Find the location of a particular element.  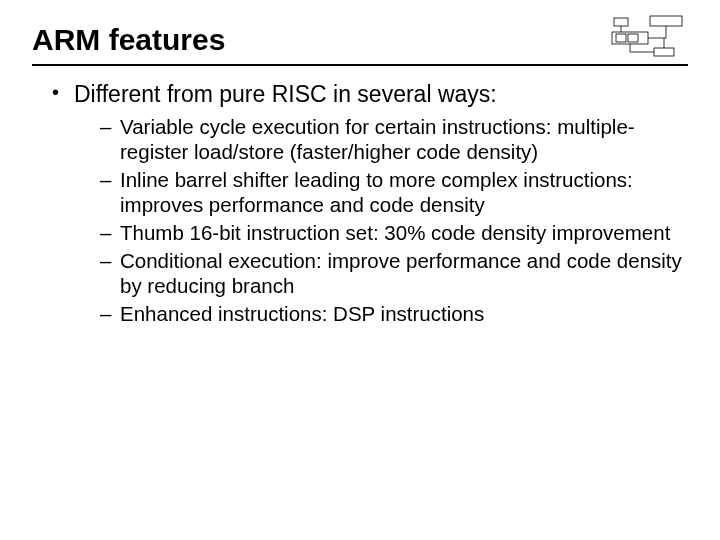

list-item-text: Conditional execution: improve performan… is located at coordinates (401, 273).